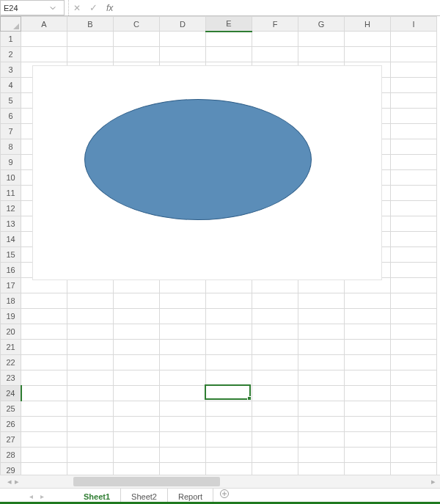 The image size is (440, 504). Describe the element at coordinates (368, 424) in the screenshot. I see `cell-H26` at that location.